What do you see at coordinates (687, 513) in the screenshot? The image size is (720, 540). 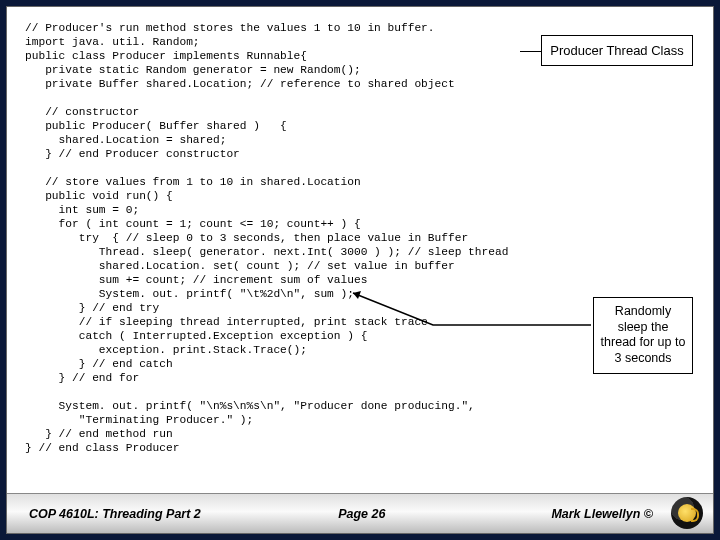 I see `ucf-logo` at bounding box center [687, 513].